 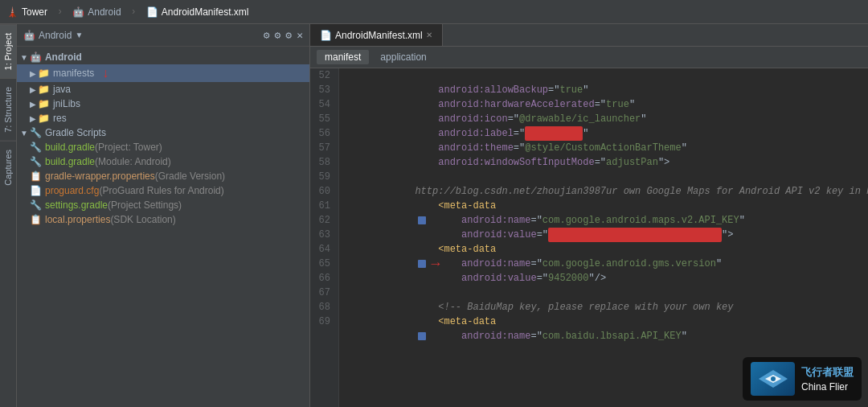 I want to click on tower-label: Tower, so click(x=35, y=12).